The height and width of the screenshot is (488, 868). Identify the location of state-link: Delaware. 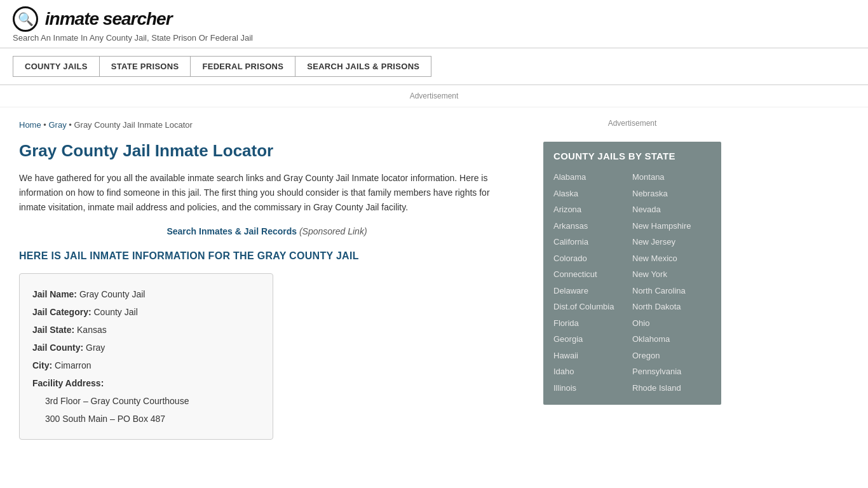
(593, 291).